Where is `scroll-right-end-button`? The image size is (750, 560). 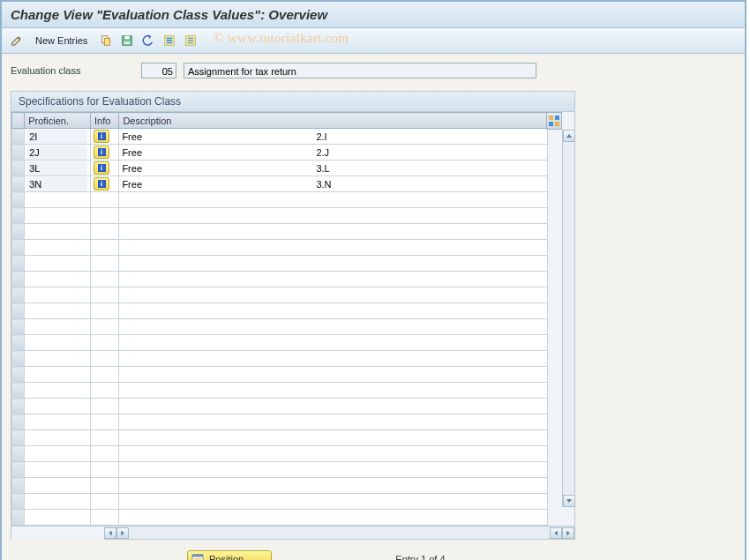 scroll-right-end-button is located at coordinates (568, 533).